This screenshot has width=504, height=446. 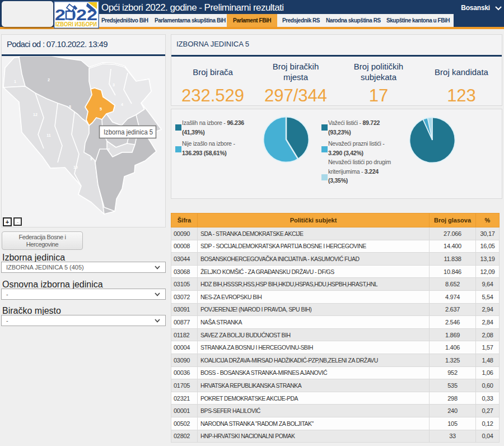 What do you see at coordinates (49, 80) in the screenshot?
I see `svg-text: 2` at bounding box center [49, 80].